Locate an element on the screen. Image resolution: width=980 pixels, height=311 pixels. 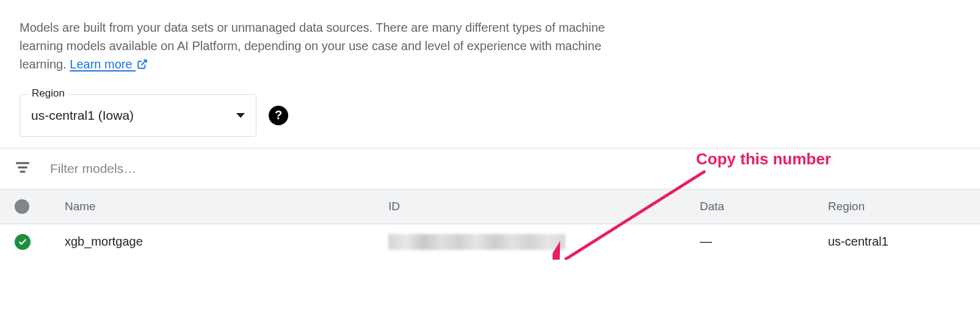
model-name: xgb_mortgage is located at coordinates (227, 242).